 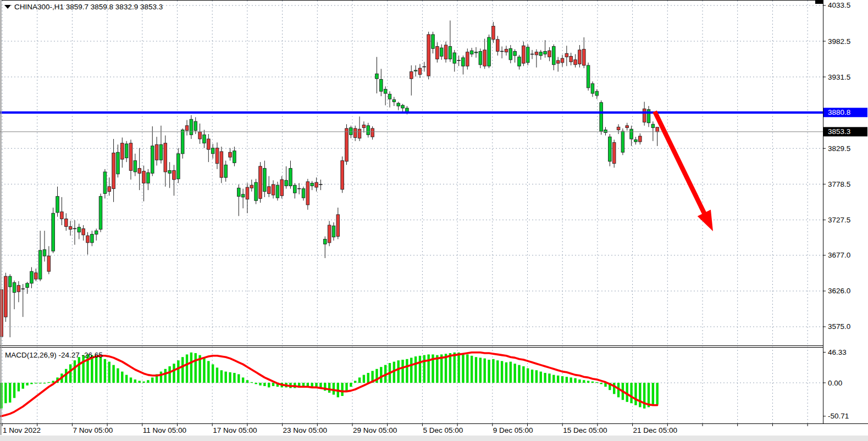 What do you see at coordinates (165, 431) in the screenshot?
I see `time-axis-label: 11 Nov 05:00` at bounding box center [165, 431].